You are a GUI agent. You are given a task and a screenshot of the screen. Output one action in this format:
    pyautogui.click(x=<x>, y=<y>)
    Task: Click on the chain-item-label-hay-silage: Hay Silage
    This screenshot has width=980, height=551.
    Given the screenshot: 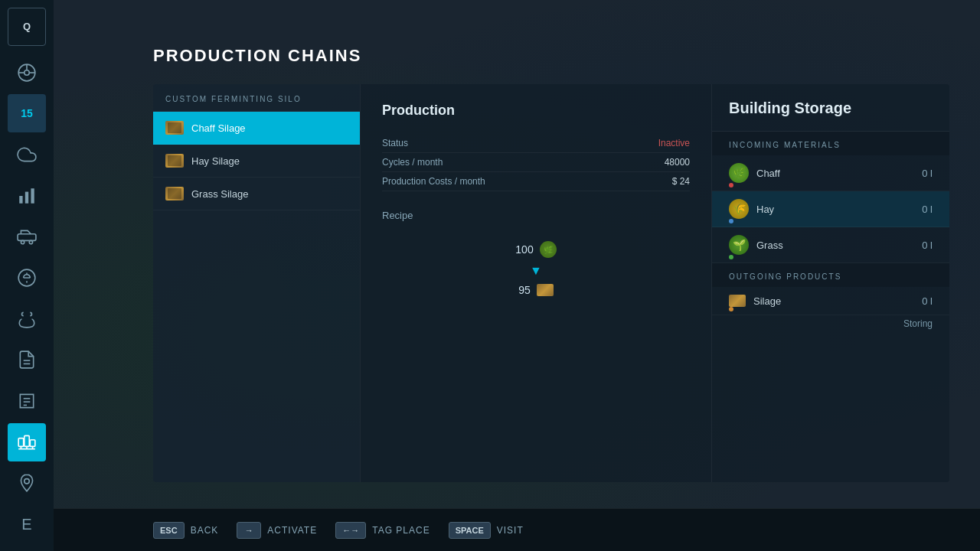 What is the action you would take?
    pyautogui.click(x=216, y=161)
    